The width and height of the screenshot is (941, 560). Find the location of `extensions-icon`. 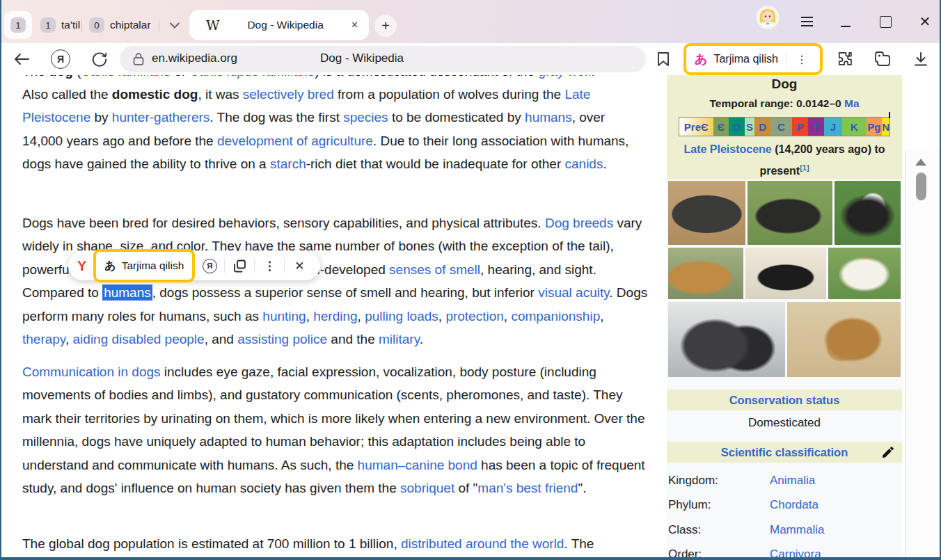

extensions-icon is located at coordinates (846, 59).